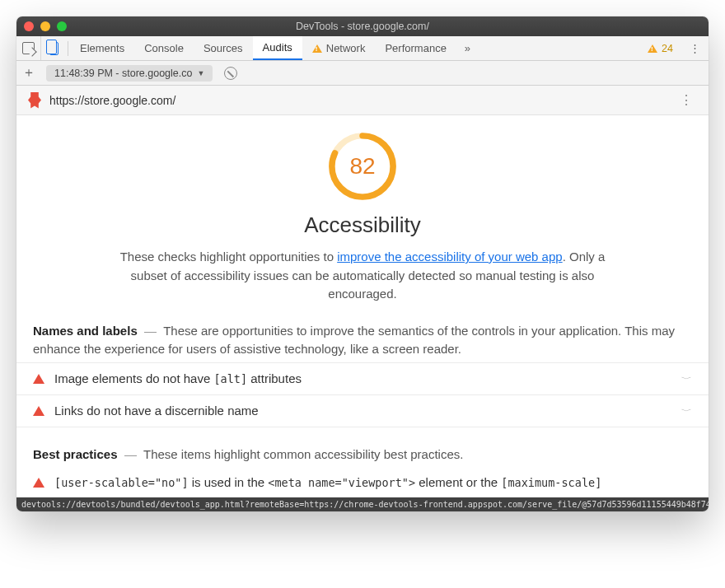 This screenshot has height=588, width=725. I want to click on tab-label: Audits, so click(278, 48).